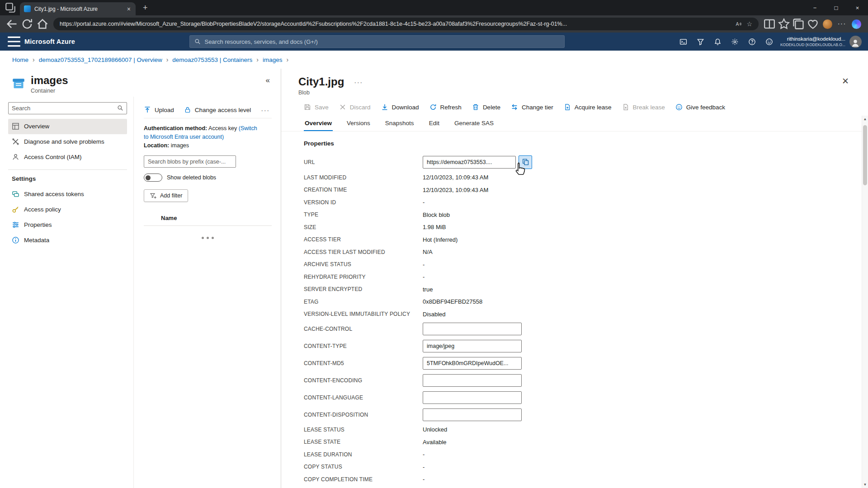 This screenshot has width=868, height=488. Describe the element at coordinates (842, 24) in the screenshot. I see `browser-menu-icon: ···` at that location.